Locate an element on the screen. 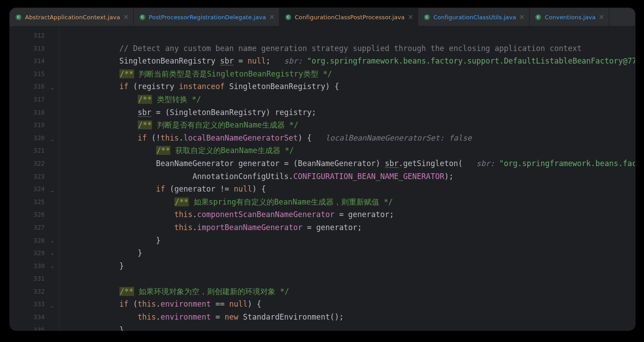  code-line: // Detect any custom bean name generatio… is located at coordinates (350, 48).